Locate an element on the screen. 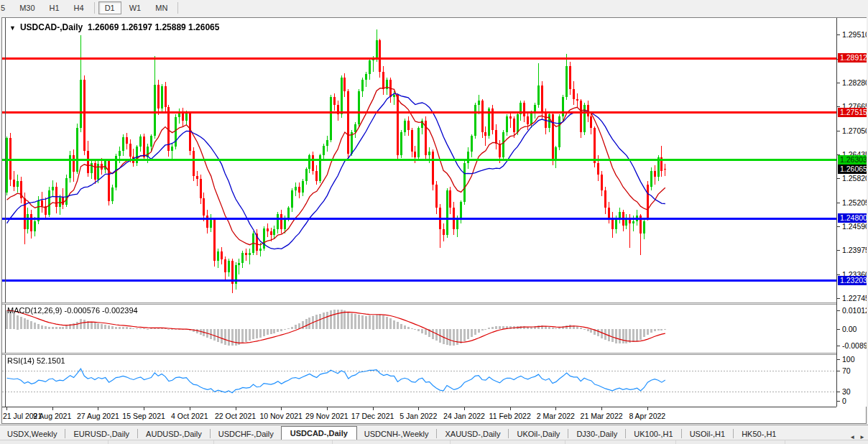 The height and width of the screenshot is (444, 868). timeframe-button-h4: H4 is located at coordinates (79, 8).